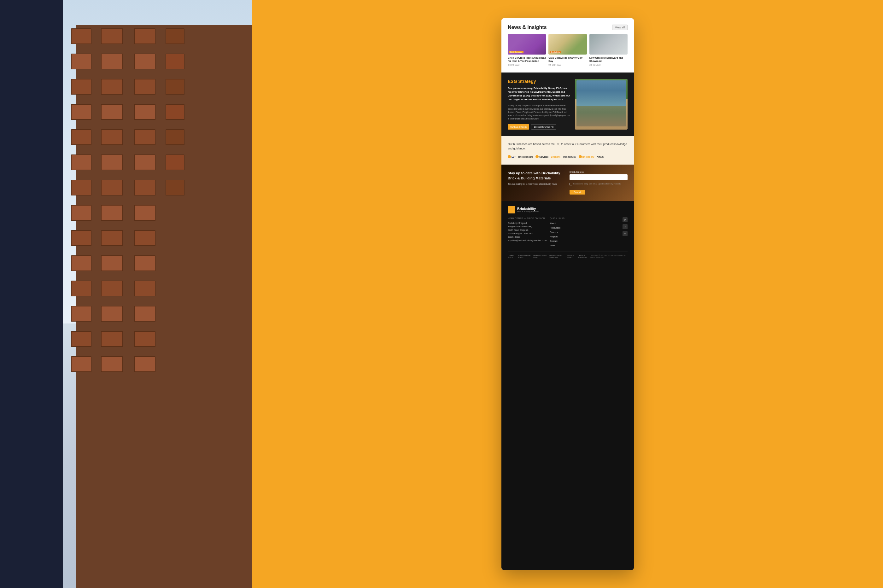 This screenshot has width=883, height=588. What do you see at coordinates (527, 65) in the screenshot?
I see `news-card-date-1: 6th Oct 2023` at bounding box center [527, 65].